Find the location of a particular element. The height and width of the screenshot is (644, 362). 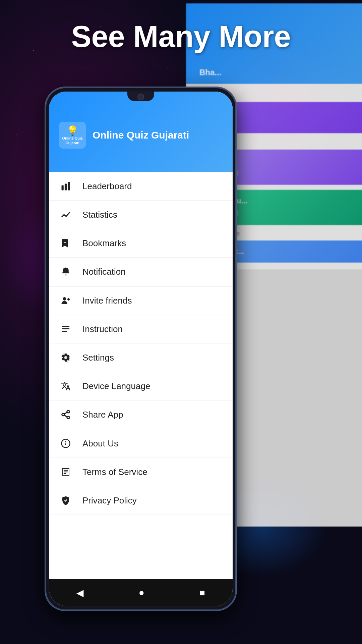

menu-item-statistics: Statistics is located at coordinates (141, 215).